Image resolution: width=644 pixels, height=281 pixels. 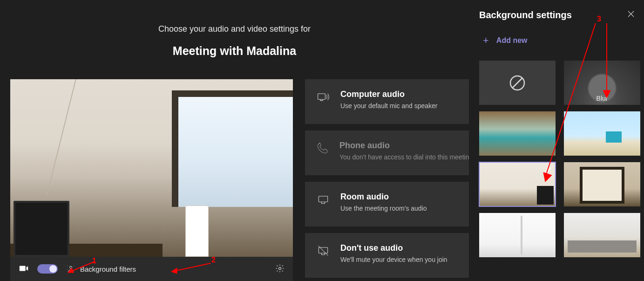 What do you see at coordinates (486, 41) in the screenshot?
I see `plus-icon: +` at bounding box center [486, 41].